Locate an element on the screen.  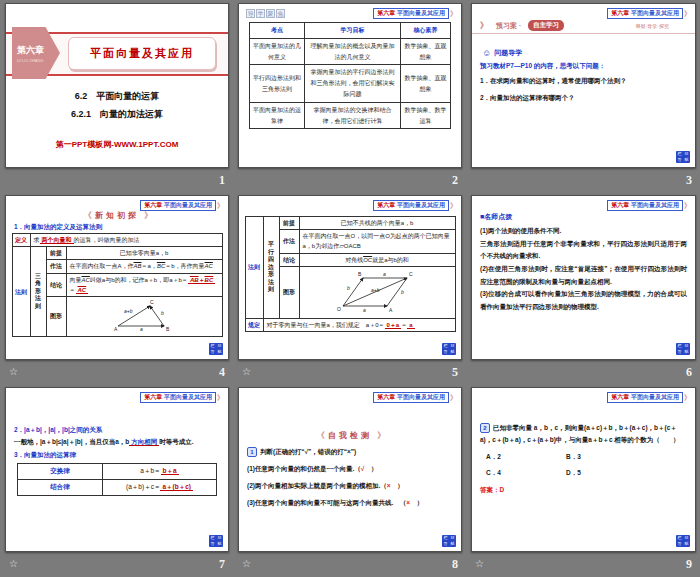
answer-blank: 0＋a is located at coordinates (394, 326).